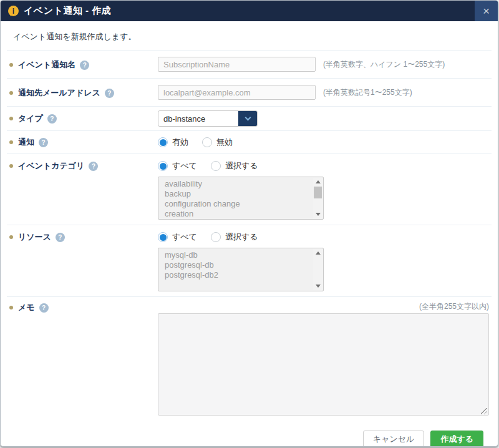 This screenshot has height=448, width=499. What do you see at coordinates (241, 270) in the screenshot?
I see `resource-listbox: mysql-db postgresql-db postgresql-db2` at bounding box center [241, 270].